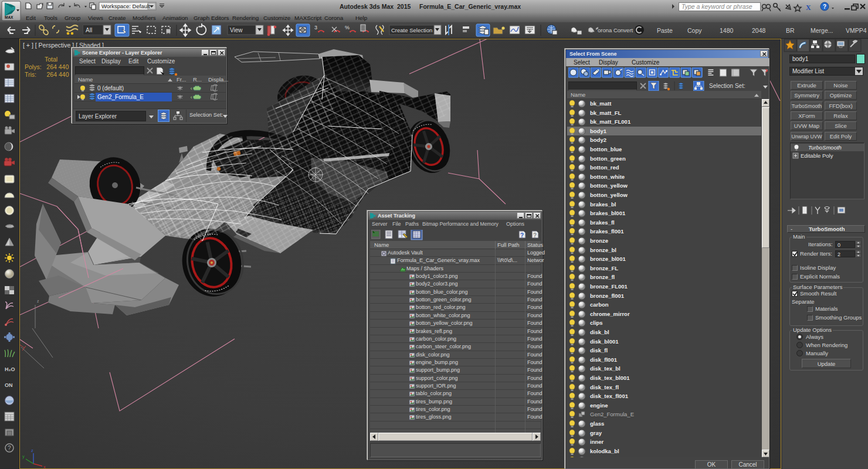  I want to click on svg-text: Workspace: Default, so click(126, 6).